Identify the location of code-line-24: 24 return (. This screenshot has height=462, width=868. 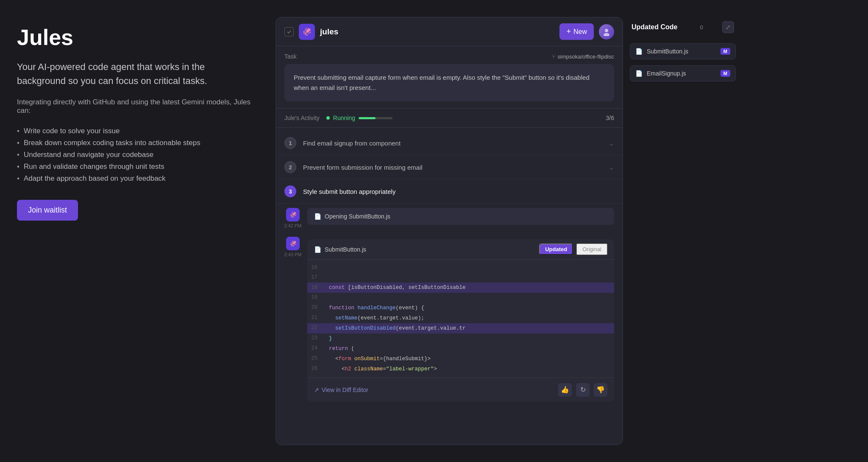
(461, 349).